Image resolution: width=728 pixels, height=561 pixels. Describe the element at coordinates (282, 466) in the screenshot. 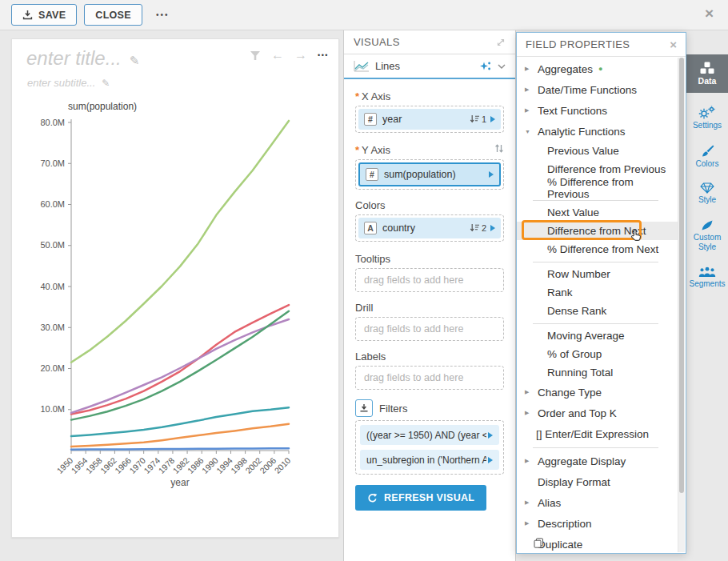

I see `svg-text: 2010` at that location.